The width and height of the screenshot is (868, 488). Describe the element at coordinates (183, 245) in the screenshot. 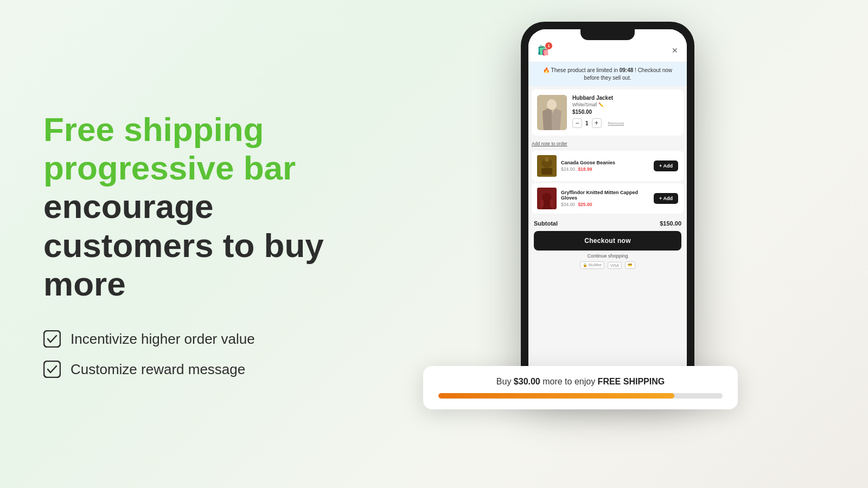

I see `headline-dark: encourage customers to buy more` at that location.